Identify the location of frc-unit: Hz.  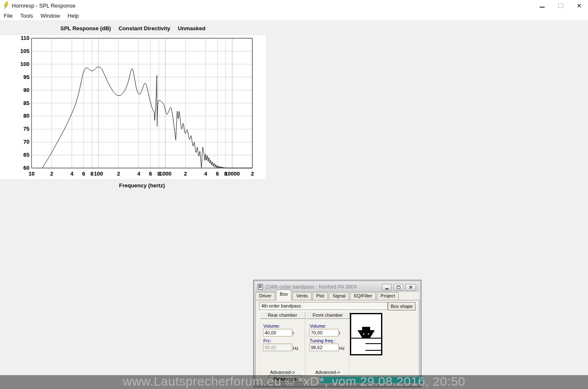
(295, 348).